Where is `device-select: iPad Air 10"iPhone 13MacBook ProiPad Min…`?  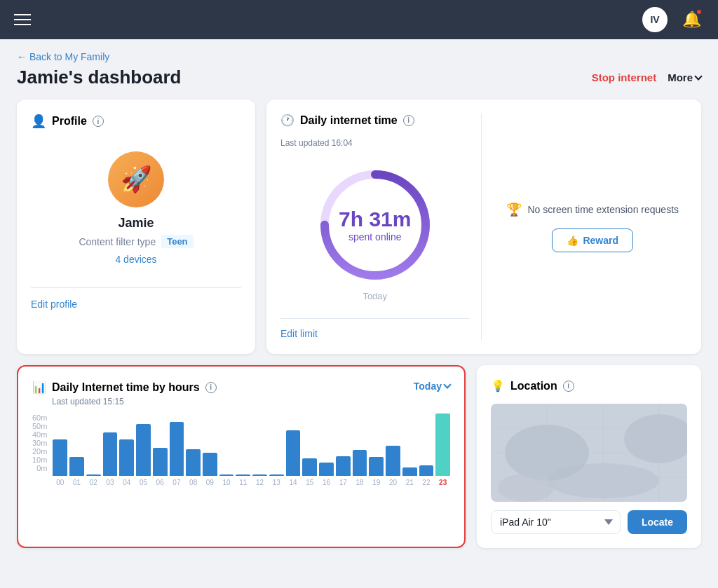 device-select: iPad Air 10"iPhone 13MacBook ProiPad Min… is located at coordinates (555, 522).